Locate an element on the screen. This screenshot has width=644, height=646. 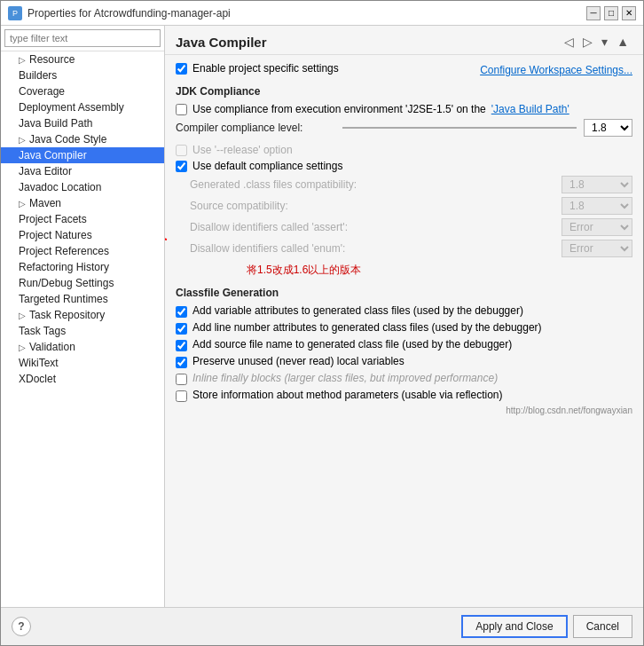
sidebar-item-label: Project Facets is located at coordinates (53, 219).